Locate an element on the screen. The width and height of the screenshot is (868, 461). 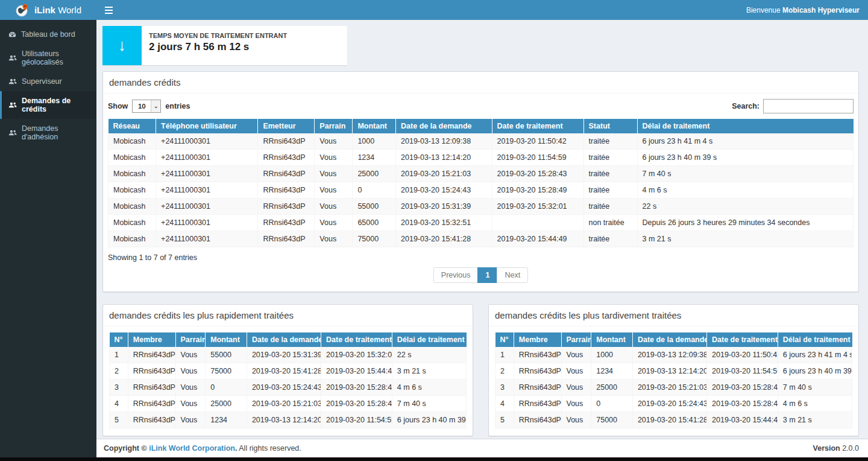
table-cell: 2019-03-20 11:54:59 is located at coordinates (743, 372).